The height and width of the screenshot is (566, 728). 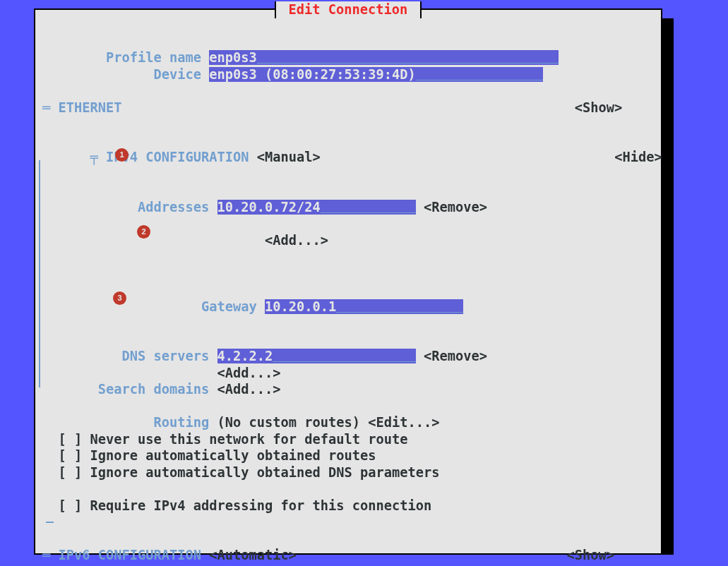 I want to click on gateway-input: 10.20.0.1, so click(x=364, y=306).